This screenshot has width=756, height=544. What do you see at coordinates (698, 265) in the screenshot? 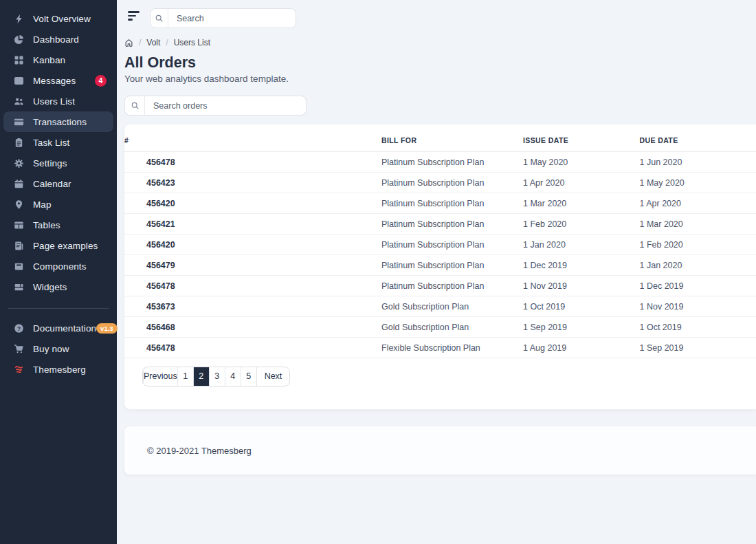
I see `order-due-date: 1 Jan 2020` at bounding box center [698, 265].